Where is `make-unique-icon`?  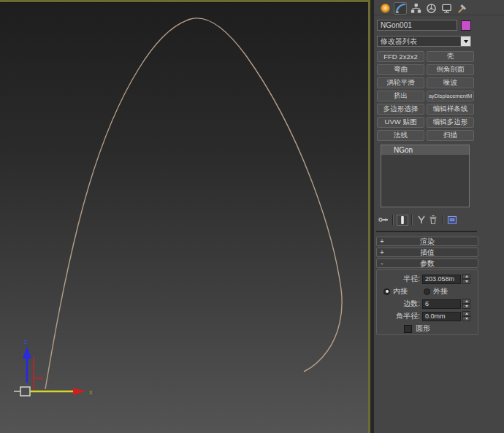
make-unique-icon is located at coordinates (421, 220).